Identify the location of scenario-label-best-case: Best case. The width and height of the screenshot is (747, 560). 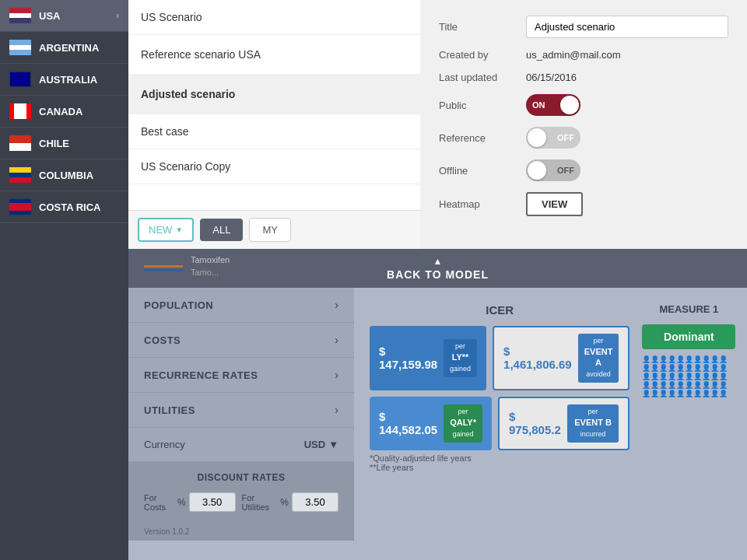
(165, 131).